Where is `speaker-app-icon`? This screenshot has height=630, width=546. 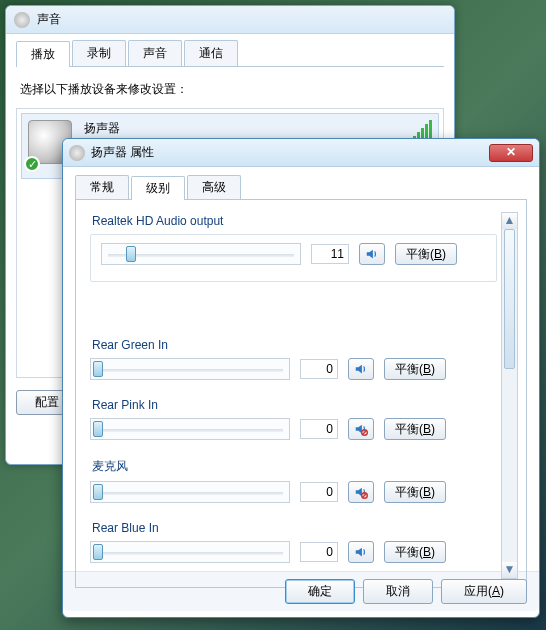 speaker-app-icon is located at coordinates (22, 20).